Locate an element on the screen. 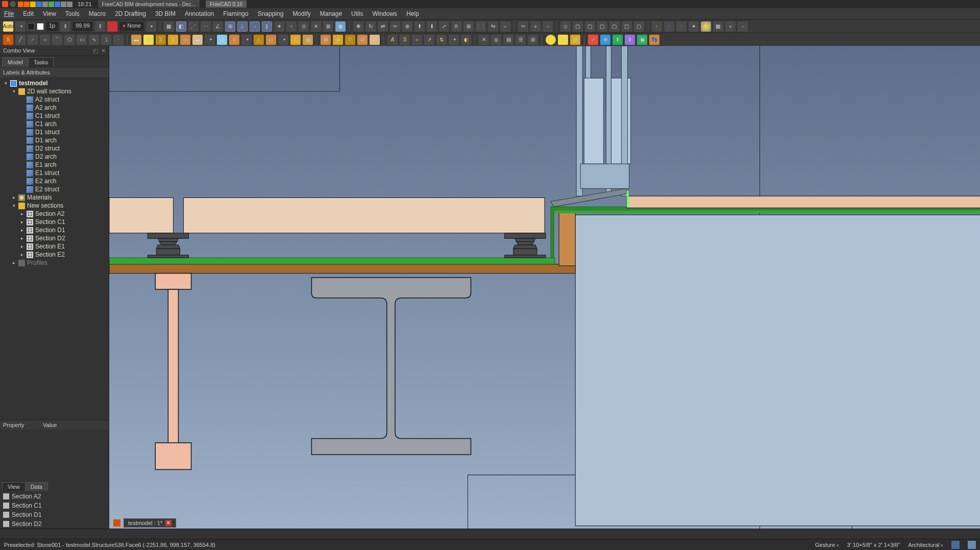 The width and height of the screenshot is (980, 550). door-dropdown is located at coordinates (247, 40).